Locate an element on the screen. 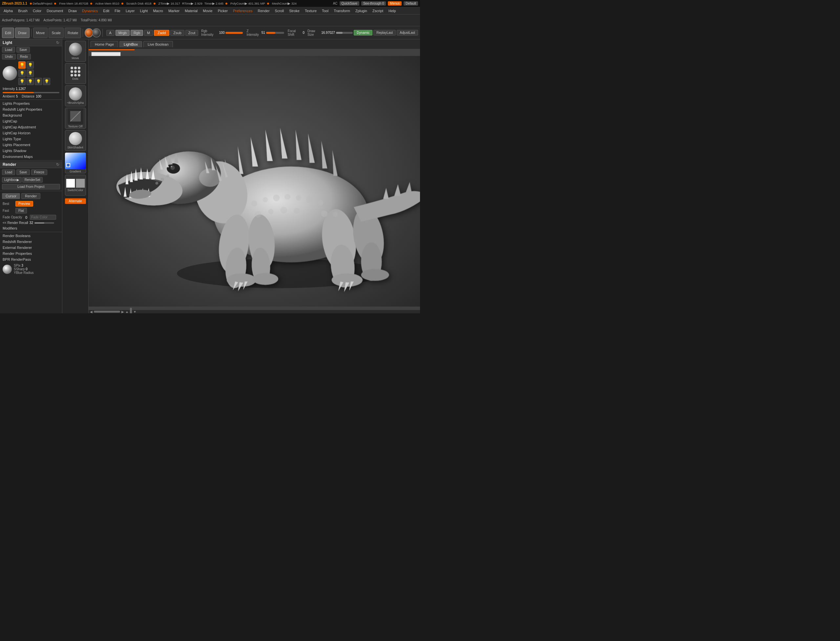 This screenshot has width=840, height=641. modifiers-link: Modifiers is located at coordinates (31, 228).